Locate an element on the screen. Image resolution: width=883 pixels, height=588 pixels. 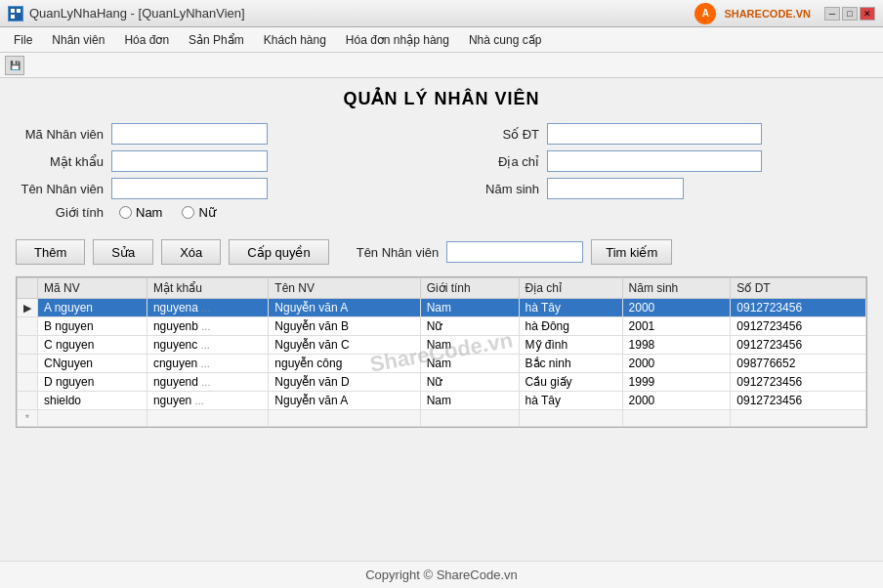
sua-button: Sửa is located at coordinates (123, 252).